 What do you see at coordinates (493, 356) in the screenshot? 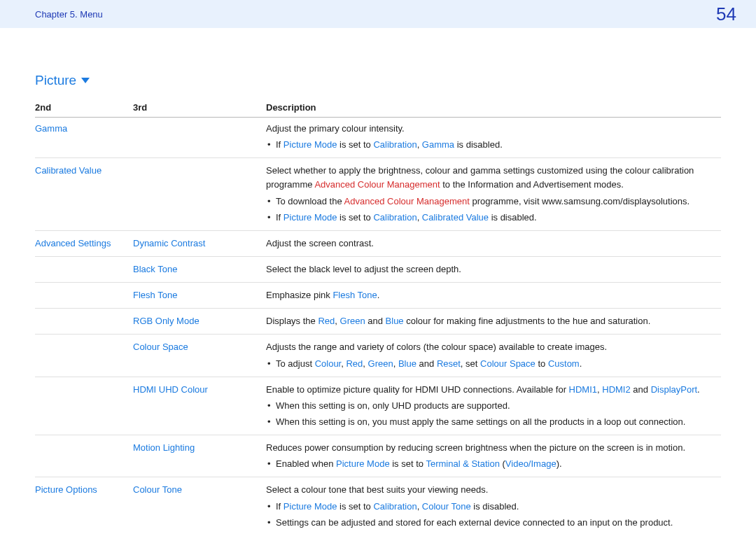
I see `cell-desc-cspace: Adjusts the range and variety of colors …` at bounding box center [493, 356].